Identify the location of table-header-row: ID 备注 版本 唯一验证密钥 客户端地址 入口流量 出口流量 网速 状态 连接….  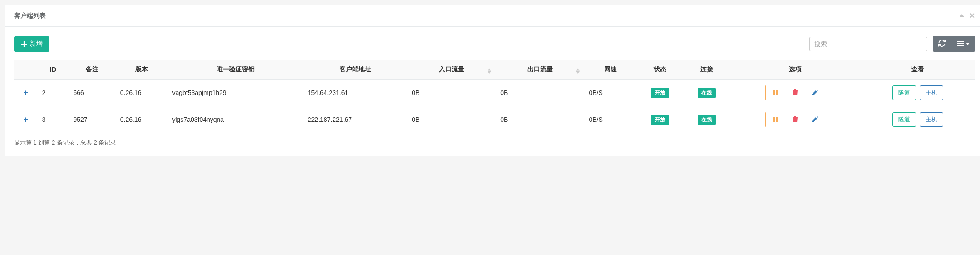
(495, 70).